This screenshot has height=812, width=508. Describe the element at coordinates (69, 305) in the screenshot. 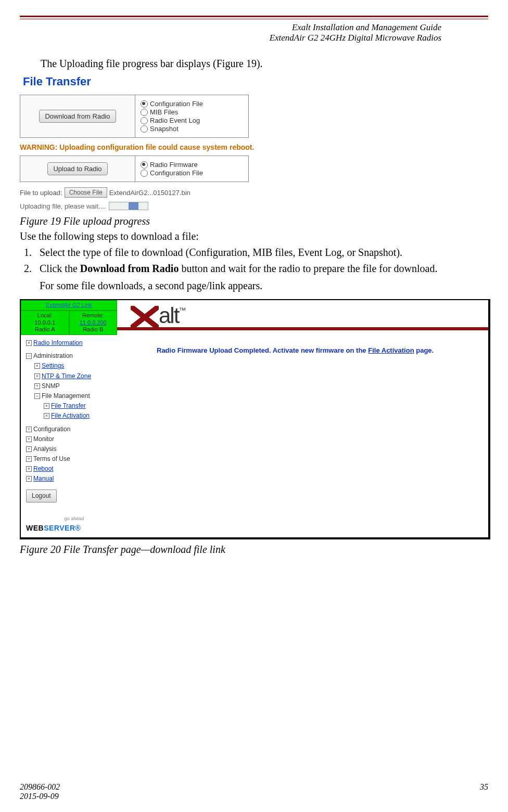

I see `link-header: ExtendAir G2 Link` at that location.